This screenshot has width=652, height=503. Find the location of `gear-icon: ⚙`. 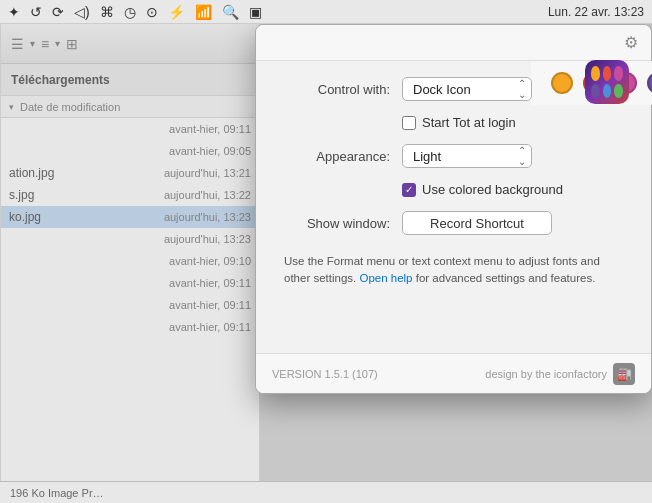

gear-icon: ⚙ is located at coordinates (631, 42).